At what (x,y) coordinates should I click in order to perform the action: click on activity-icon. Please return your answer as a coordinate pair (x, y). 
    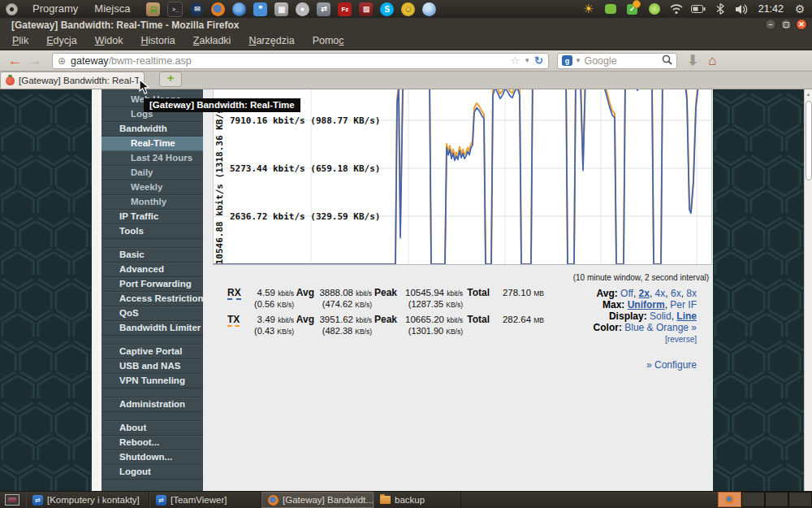
    Looking at the image, I should click on (654, 9).